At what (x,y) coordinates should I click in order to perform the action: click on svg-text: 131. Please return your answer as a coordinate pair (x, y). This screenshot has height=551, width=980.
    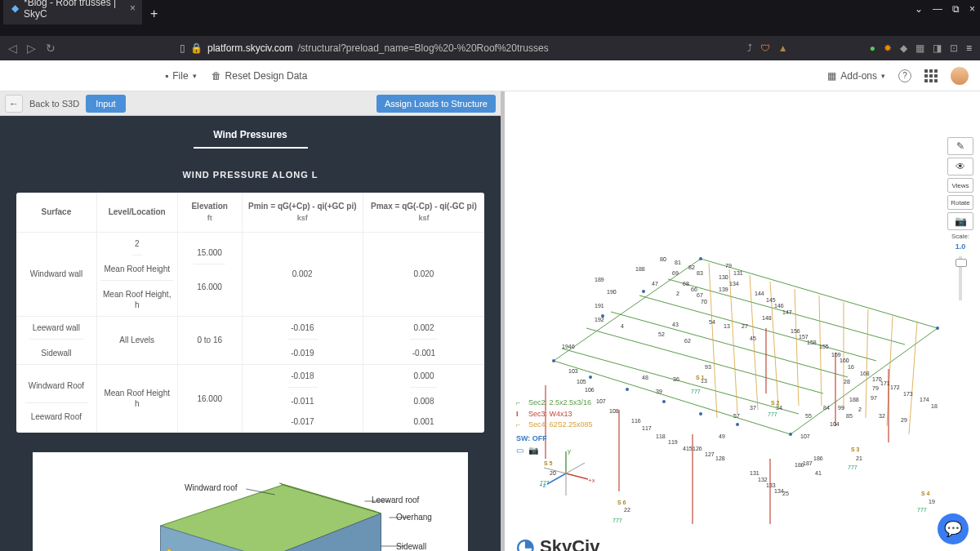
    Looking at the image, I should click on (738, 273).